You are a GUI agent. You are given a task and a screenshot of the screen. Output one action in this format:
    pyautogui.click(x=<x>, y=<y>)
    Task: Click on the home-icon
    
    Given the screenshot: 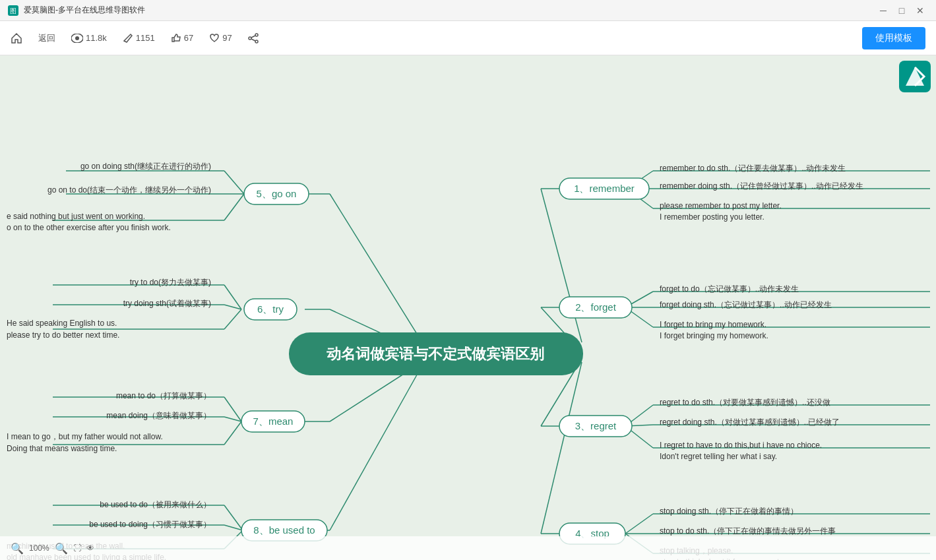 What is the action you would take?
    pyautogui.click(x=16, y=38)
    